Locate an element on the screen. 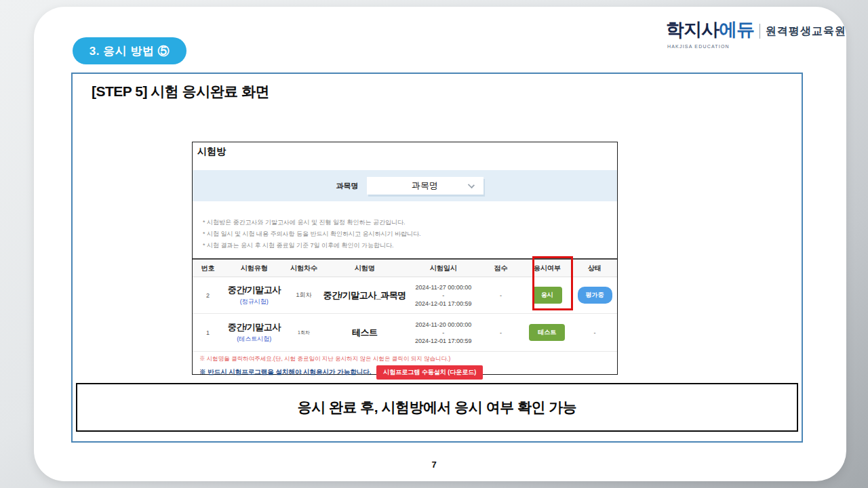 The height and width of the screenshot is (488, 868). hakjisa-logo: 학지사에듀 HAKJISA EDUCATION 원격평생교육원 is located at coordinates (756, 33).